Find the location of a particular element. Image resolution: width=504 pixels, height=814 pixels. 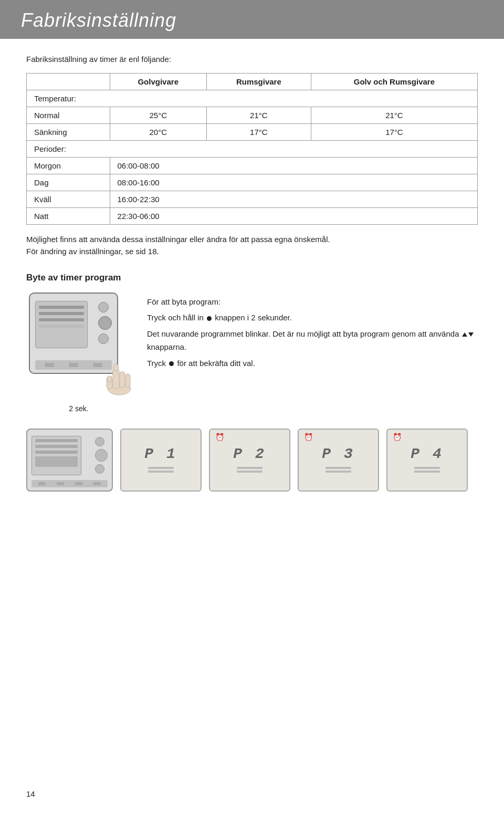

period-value-morgon: 06:00-08:00 is located at coordinates (294, 166).